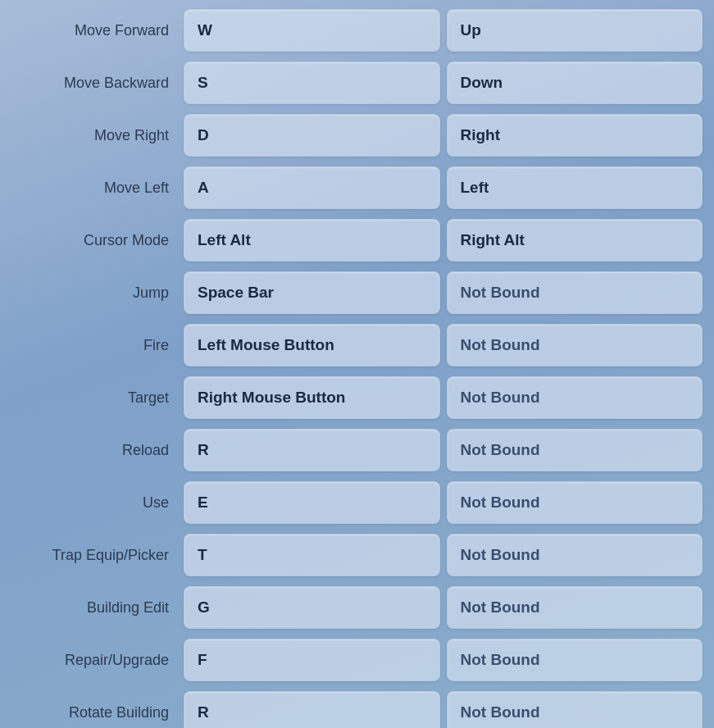 This screenshot has height=728, width=714. What do you see at coordinates (357, 450) in the screenshot?
I see `keybind-row: ReloadRNot Bound` at bounding box center [357, 450].